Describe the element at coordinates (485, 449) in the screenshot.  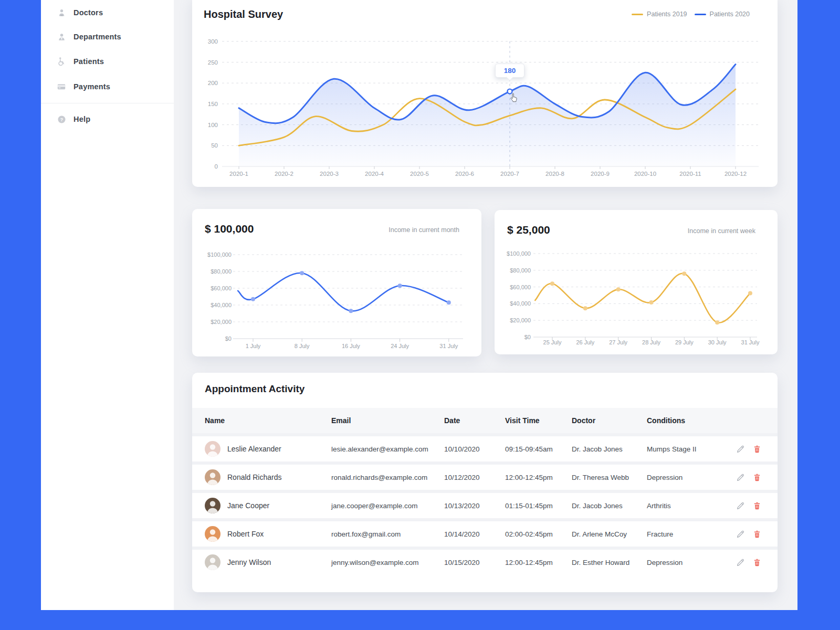
I see `table-row: Leslie Alexanderlesie.alexander@example.…` at that location.